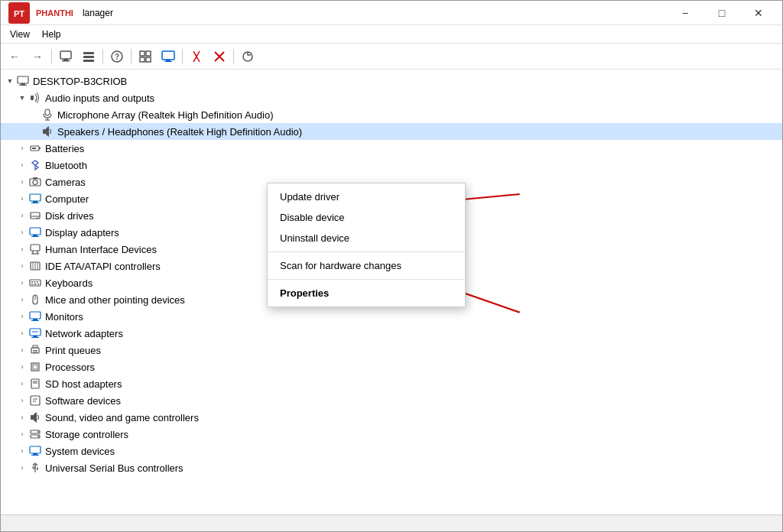 Image resolution: width=783 pixels, height=532 pixels. I want to click on forward-button: →, so click(37, 57).